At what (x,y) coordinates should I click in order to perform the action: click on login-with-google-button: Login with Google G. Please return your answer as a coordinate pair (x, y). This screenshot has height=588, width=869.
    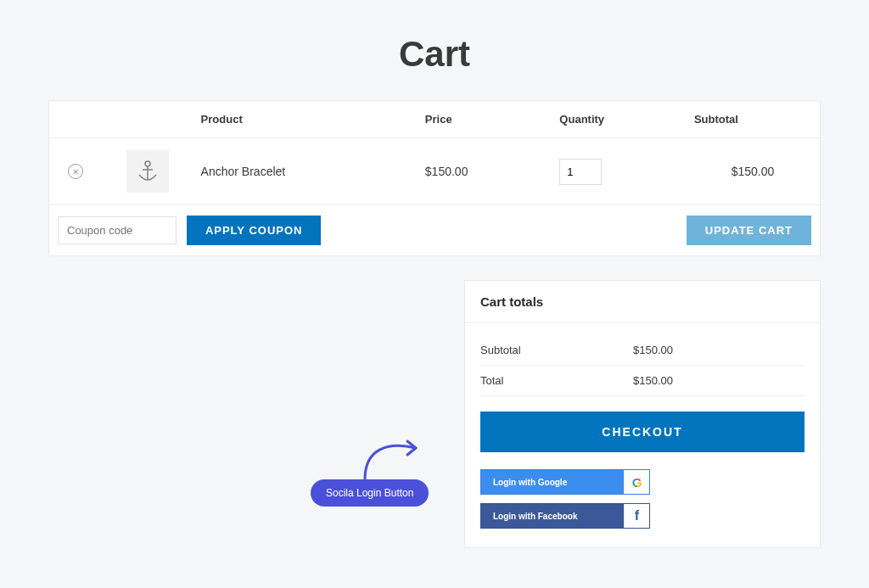
    Looking at the image, I should click on (565, 482).